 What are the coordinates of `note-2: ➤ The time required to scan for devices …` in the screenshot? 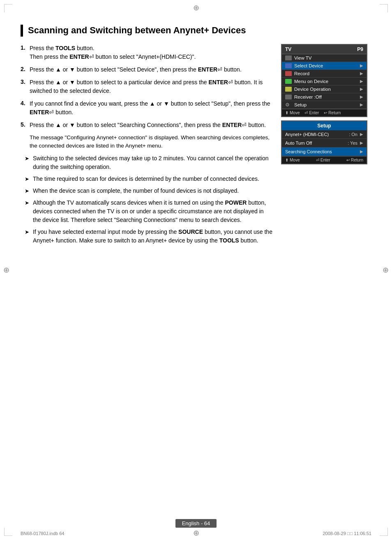 It's located at (147, 179).